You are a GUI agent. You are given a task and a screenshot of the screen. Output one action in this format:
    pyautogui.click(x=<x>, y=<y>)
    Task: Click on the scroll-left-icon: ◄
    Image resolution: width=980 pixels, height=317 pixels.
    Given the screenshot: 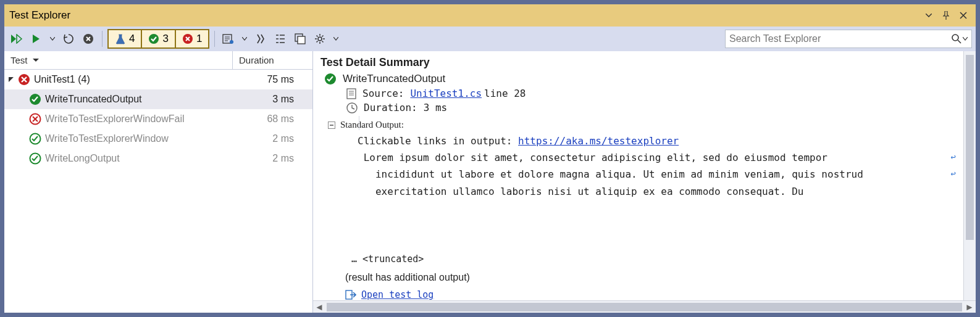 What is the action you would take?
    pyautogui.click(x=319, y=307)
    